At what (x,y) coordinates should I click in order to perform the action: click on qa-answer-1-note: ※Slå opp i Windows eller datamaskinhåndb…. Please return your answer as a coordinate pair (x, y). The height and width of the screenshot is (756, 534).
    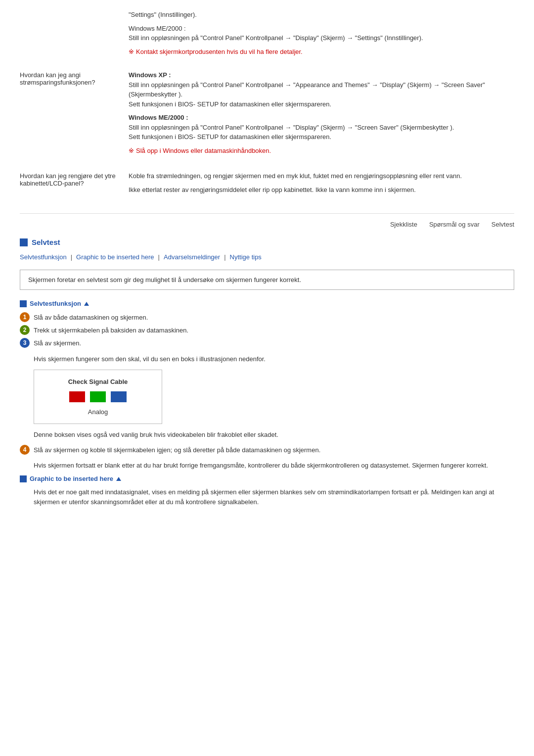
    Looking at the image, I should click on (321, 151).